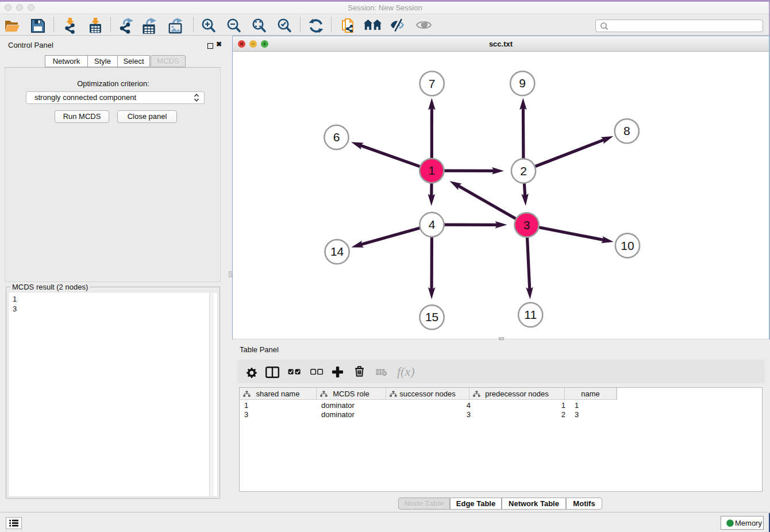  Describe the element at coordinates (522, 83) in the screenshot. I see `svg-text: 9` at that location.